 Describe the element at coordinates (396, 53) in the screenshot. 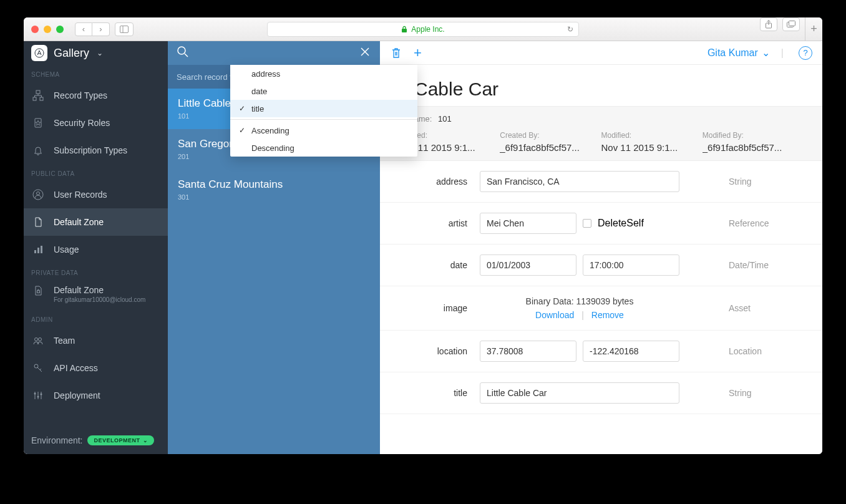

I see `delete-button` at that location.